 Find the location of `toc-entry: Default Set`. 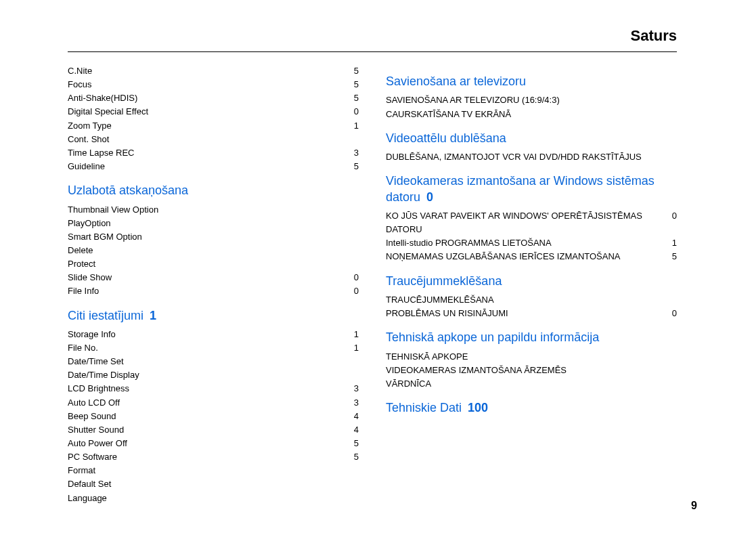

toc-entry: Default Set is located at coordinates (213, 484).